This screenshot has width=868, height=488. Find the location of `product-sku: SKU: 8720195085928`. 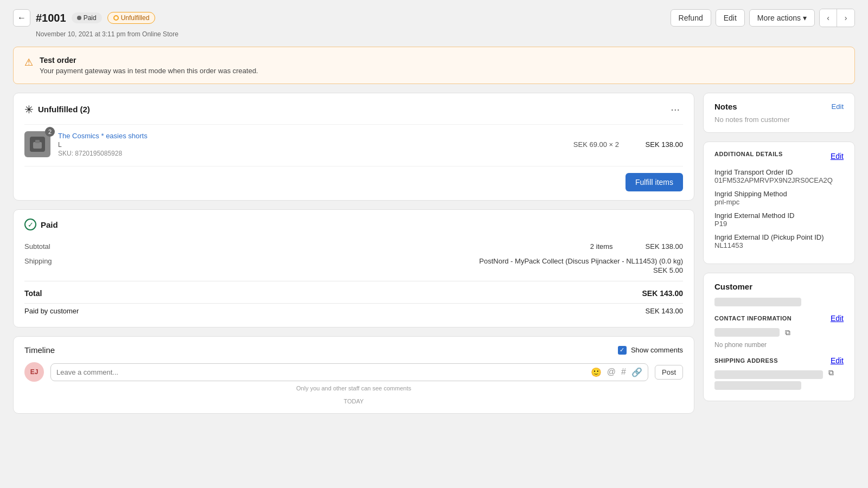

product-sku: SKU: 8720195085928 is located at coordinates (312, 153).